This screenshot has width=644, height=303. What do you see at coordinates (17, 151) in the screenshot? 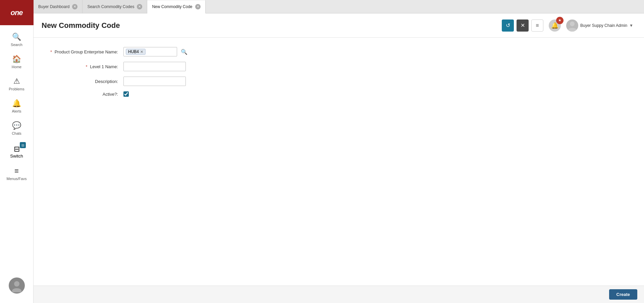
I see `sidebar-item-switch: ⊟ ⊟ Switch` at bounding box center [17, 151].